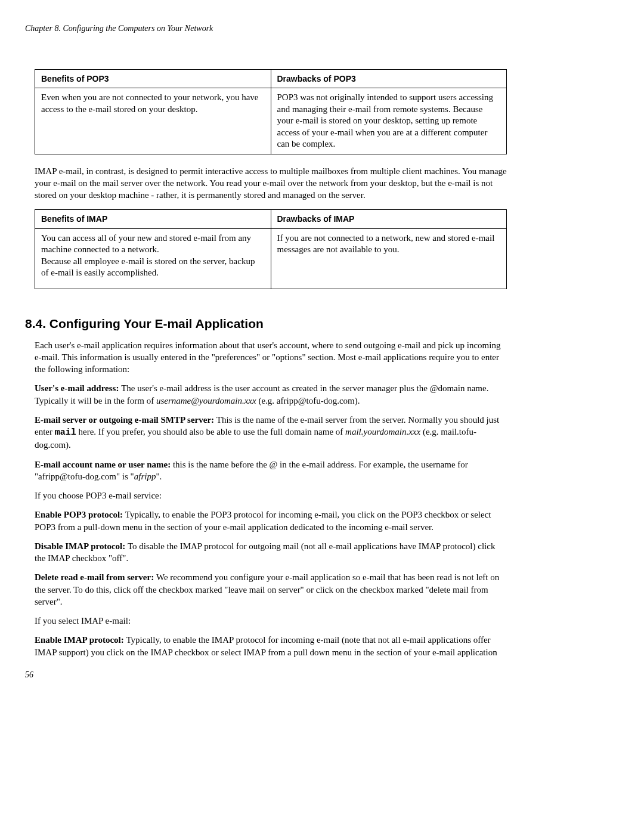  I want to click on label-enable-imap: Enable IMAP protocol:, so click(80, 640).